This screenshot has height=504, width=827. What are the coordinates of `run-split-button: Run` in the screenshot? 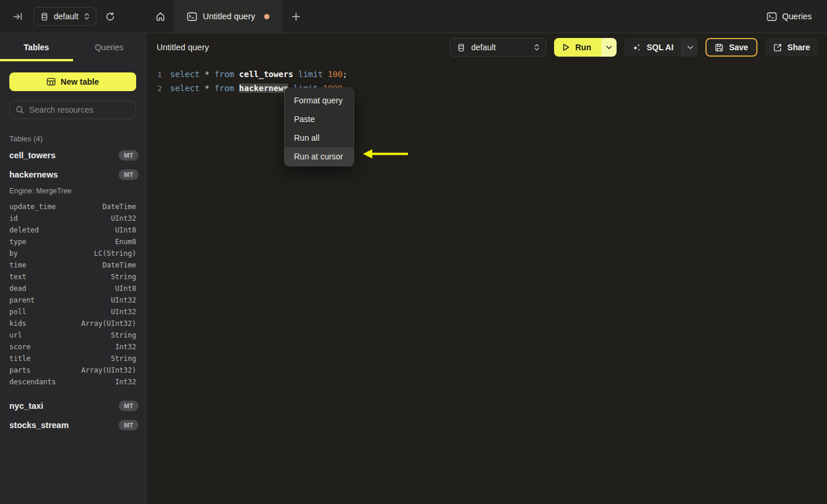 It's located at (586, 47).